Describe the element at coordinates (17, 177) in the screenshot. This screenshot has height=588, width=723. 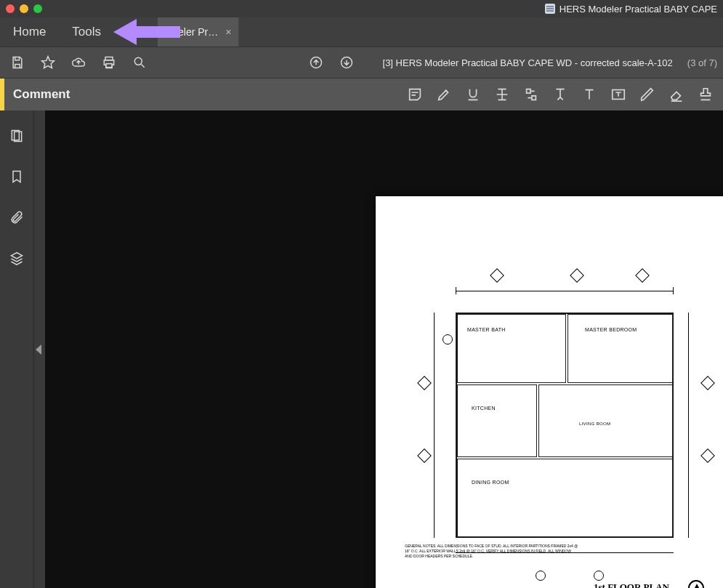
I see `bookmark-icon` at that location.